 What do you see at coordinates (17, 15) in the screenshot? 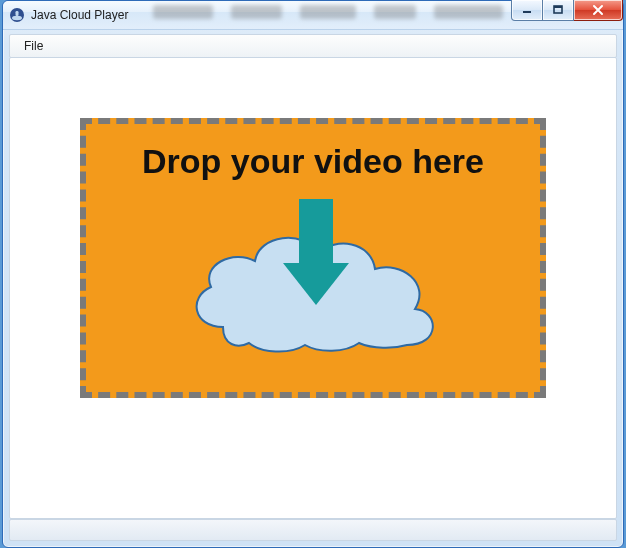
I see `app-icon` at bounding box center [17, 15].